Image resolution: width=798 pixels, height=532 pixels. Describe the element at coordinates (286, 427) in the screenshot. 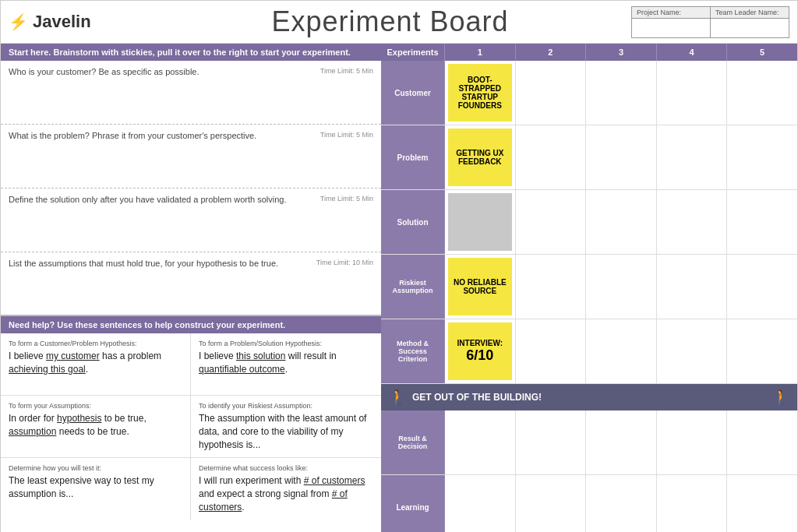

I see `help-cell-3: To identify your Riskiest Assumption: Th…` at that location.